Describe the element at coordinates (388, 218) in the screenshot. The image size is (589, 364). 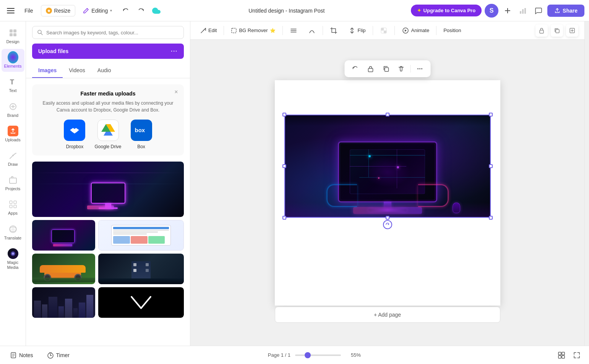
I see `resize-handle-bc` at that location.